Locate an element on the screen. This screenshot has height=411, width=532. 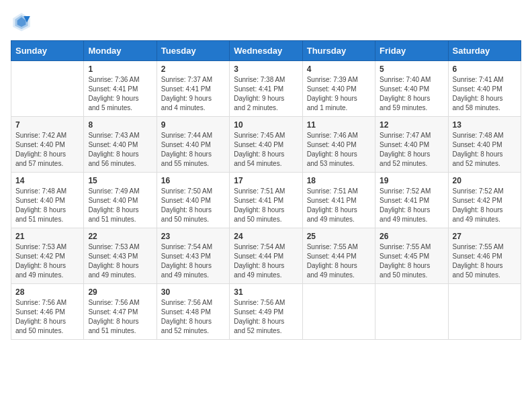
calendar-cell: 10Sunrise: 7:45 AM Sunset: 4:40 PM Dayli… is located at coordinates (266, 145).